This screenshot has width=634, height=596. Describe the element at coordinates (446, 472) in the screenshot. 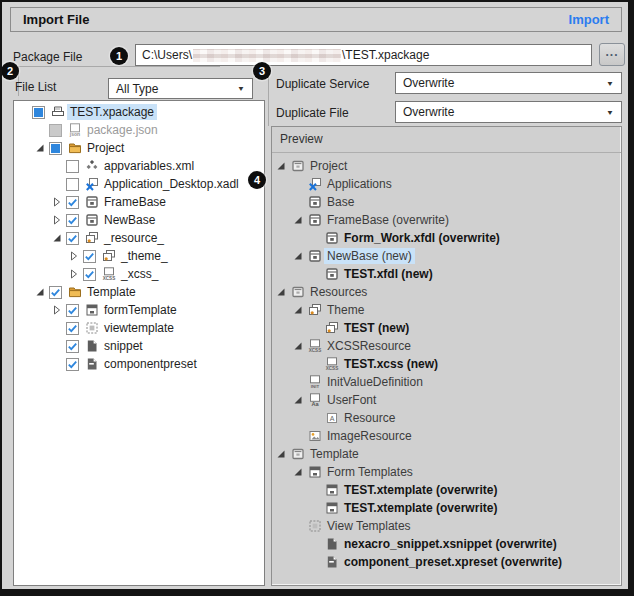

I see `tree-item-form-templates: Form Templates` at that location.